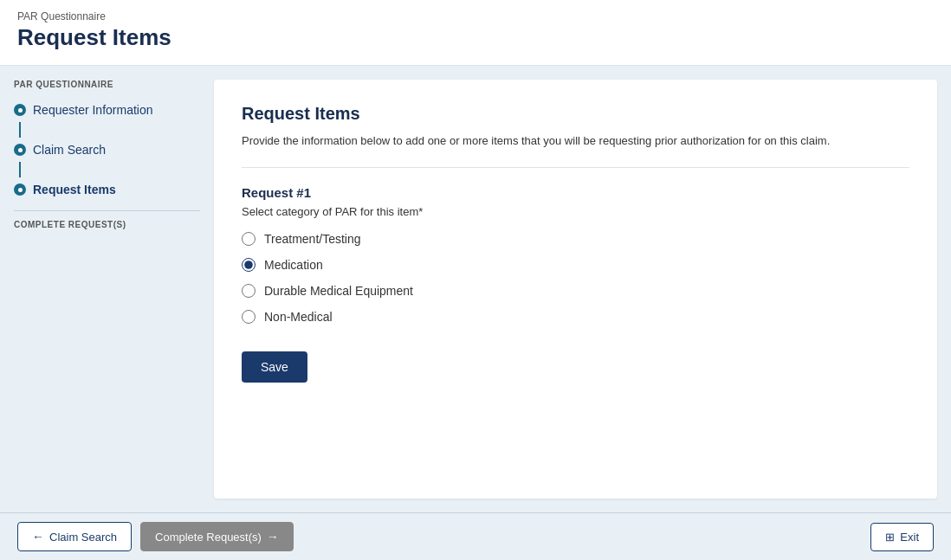  I want to click on page-title: Request Items, so click(476, 38).